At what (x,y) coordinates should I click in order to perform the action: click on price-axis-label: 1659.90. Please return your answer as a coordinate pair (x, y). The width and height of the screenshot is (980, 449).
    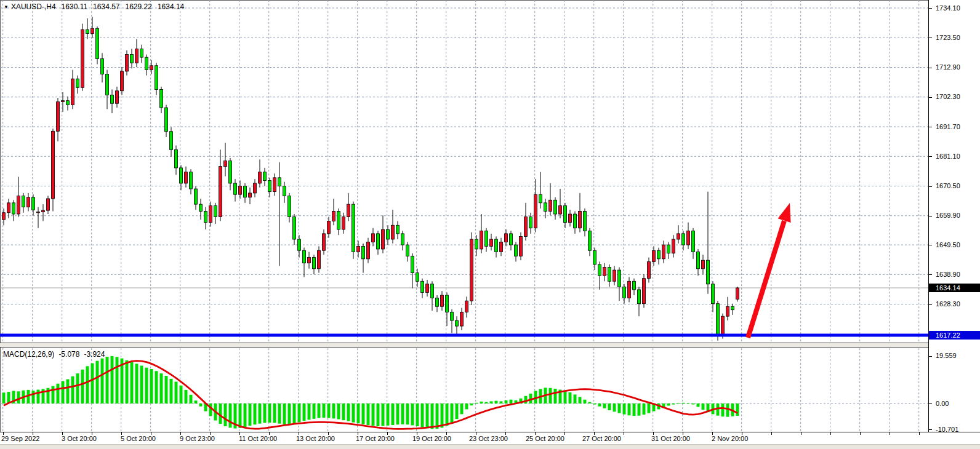
    Looking at the image, I should click on (948, 215).